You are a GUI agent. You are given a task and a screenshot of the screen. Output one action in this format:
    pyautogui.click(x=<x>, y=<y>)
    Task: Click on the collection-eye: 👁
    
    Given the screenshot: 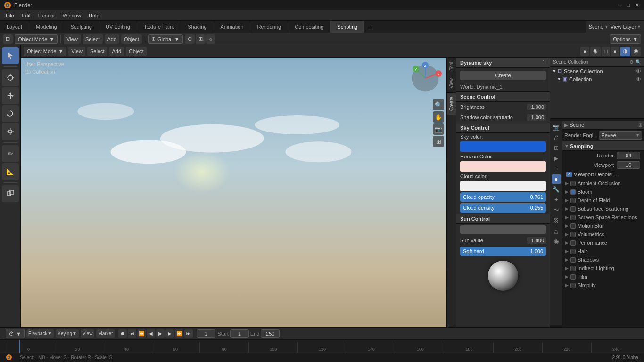 What is the action you would take?
    pyautogui.click(x=638, y=79)
    